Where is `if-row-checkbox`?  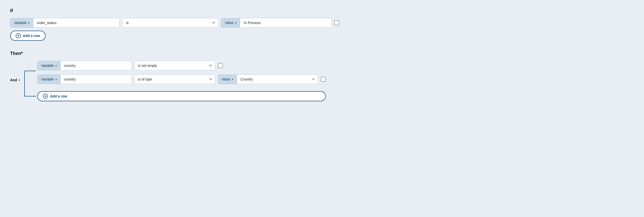
if-row-checkbox is located at coordinates (337, 23).